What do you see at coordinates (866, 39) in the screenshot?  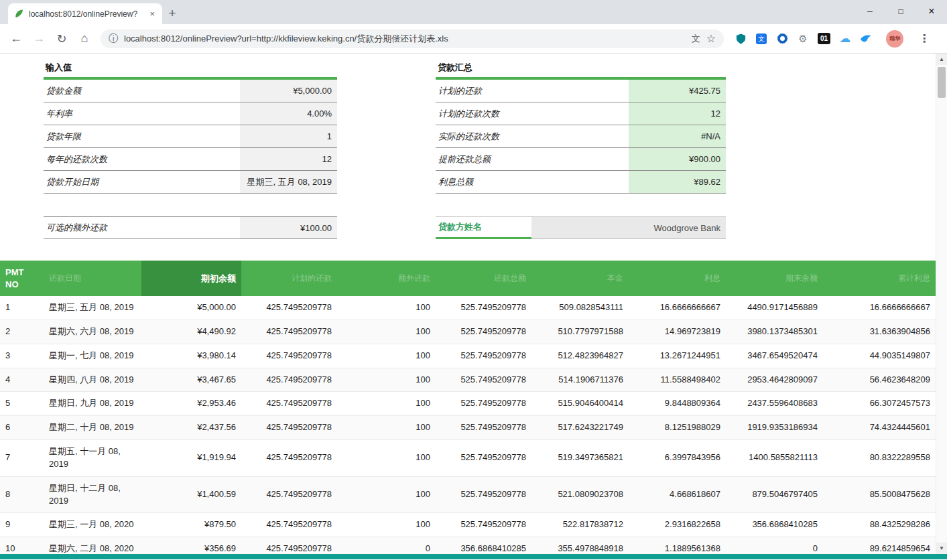 I see `bird-extension-icon` at bounding box center [866, 39].